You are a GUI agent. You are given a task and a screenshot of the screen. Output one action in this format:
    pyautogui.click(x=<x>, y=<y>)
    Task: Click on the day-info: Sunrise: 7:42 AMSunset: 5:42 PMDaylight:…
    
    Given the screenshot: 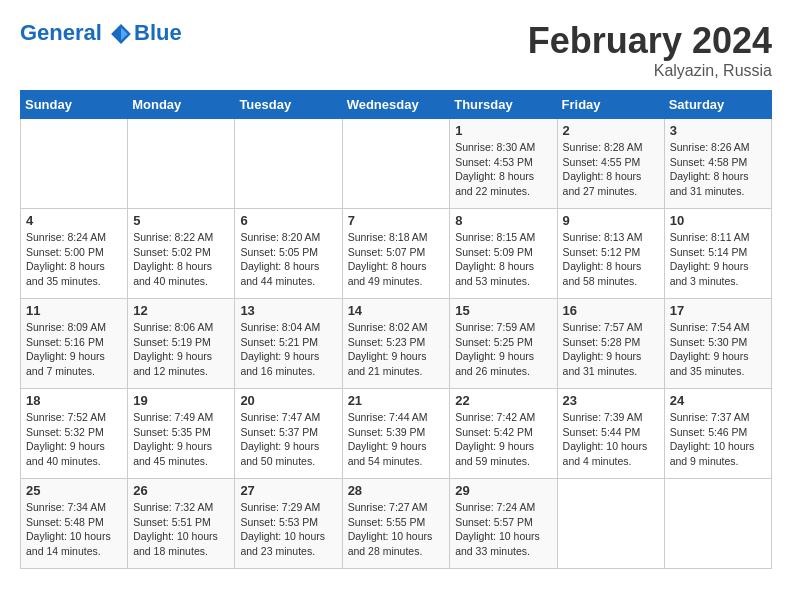 What is the action you would take?
    pyautogui.click(x=503, y=440)
    